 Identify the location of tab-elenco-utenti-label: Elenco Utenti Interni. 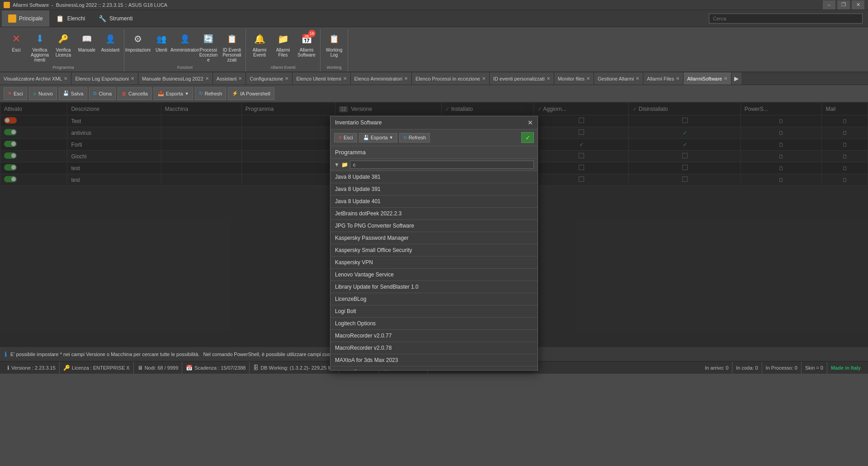
(318, 79).